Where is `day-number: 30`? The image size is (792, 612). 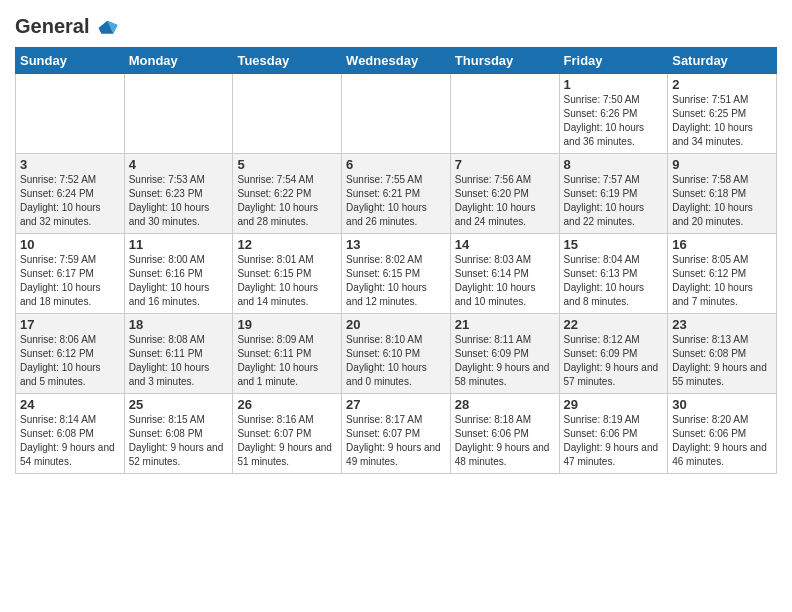 day-number: 30 is located at coordinates (722, 404).